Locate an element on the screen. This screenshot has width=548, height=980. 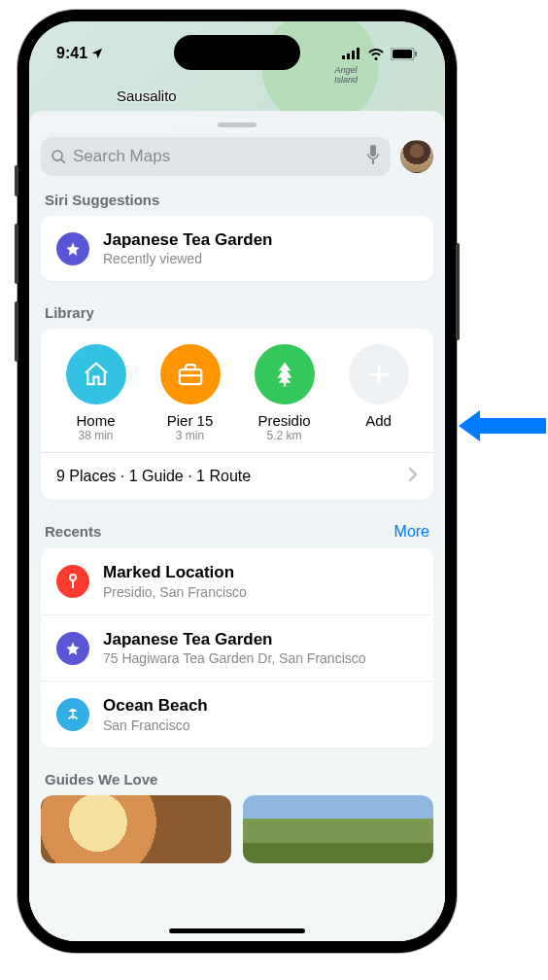
plus-icon is located at coordinates (379, 374).